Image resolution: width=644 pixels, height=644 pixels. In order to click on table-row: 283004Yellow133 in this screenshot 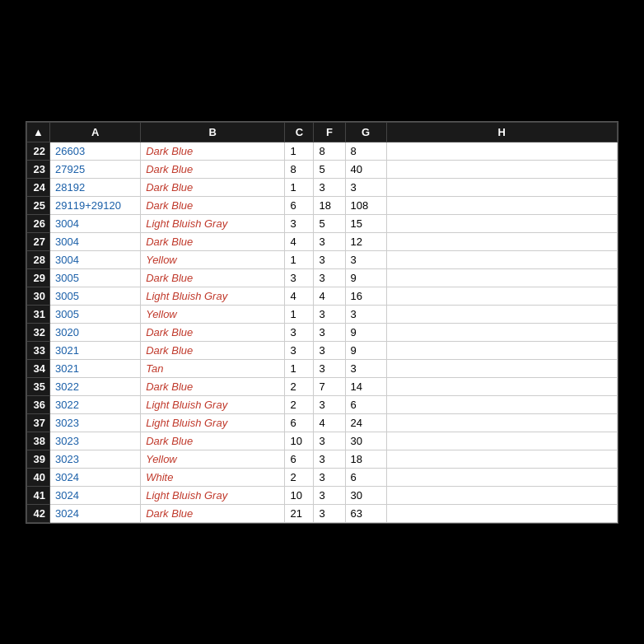, I will do `click(323, 259)`.